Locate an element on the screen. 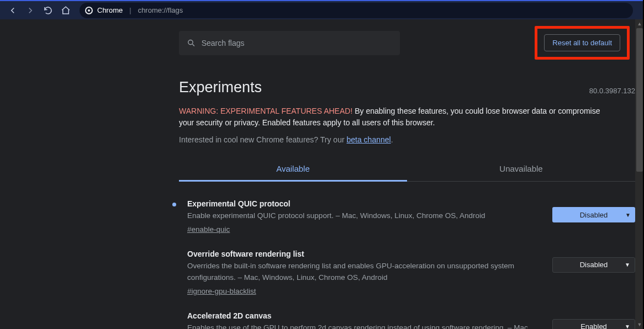  beta-channel-line: Interested in cool new Chrome features? … is located at coordinates (286, 140).